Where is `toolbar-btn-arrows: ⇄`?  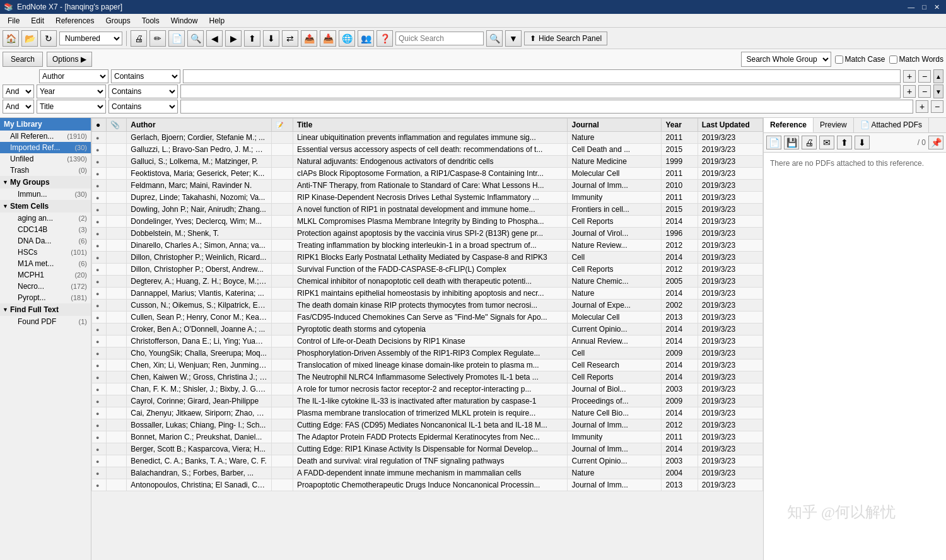
toolbar-btn-arrows: ⇄ is located at coordinates (290, 38).